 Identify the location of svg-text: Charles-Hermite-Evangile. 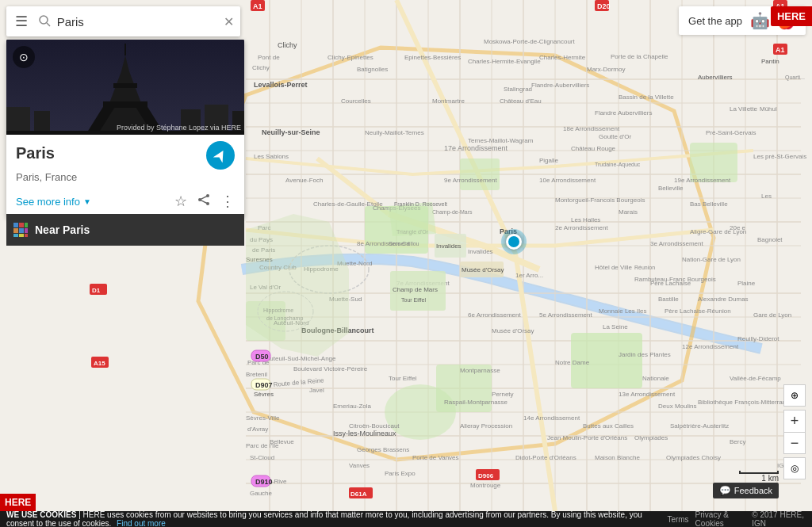
(504, 62).